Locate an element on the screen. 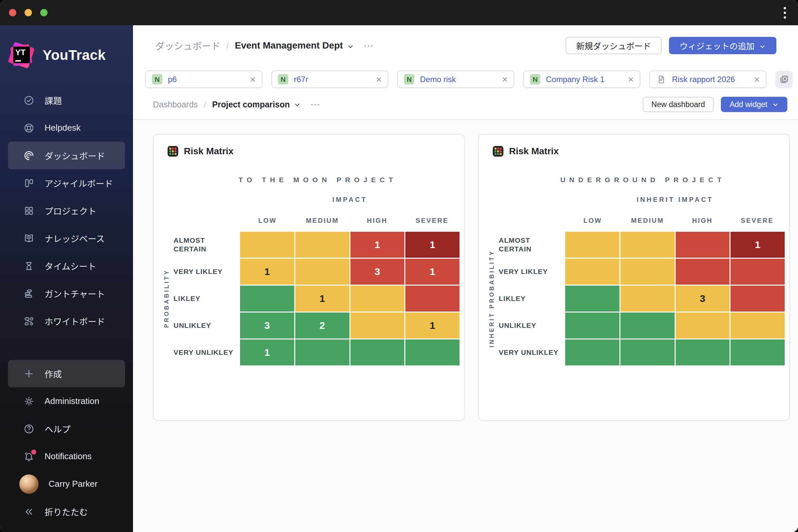 This screenshot has height=532, width=798. filter-chip: Nr67r× is located at coordinates (330, 79).